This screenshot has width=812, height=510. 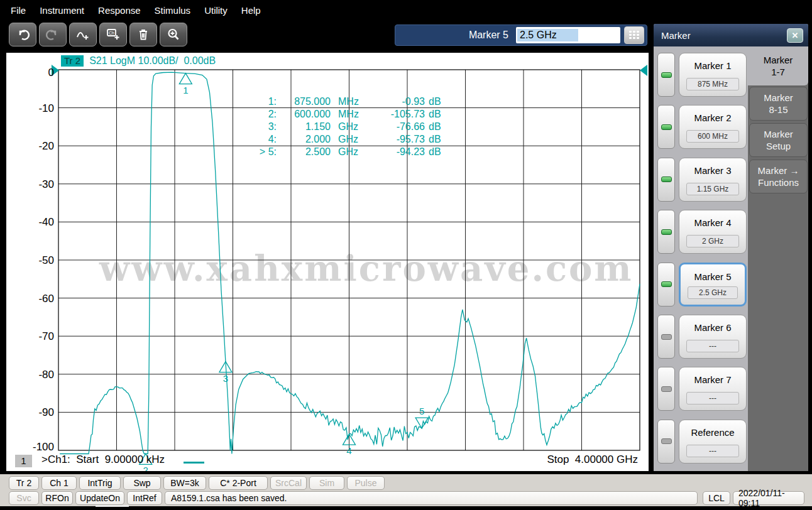 I want to click on marker-button-marker-3: Marker 31.15 GHz, so click(x=713, y=180).